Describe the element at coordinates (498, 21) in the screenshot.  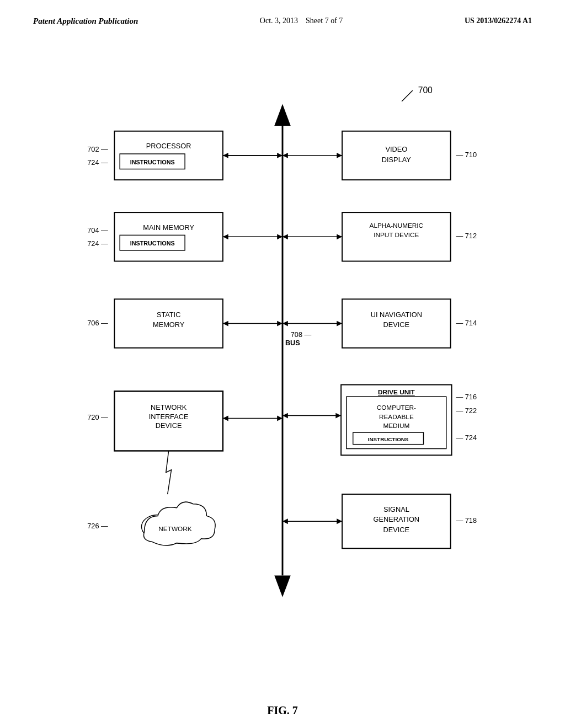
I see `header-patent-number: US 2013/0262274 A1` at that location.